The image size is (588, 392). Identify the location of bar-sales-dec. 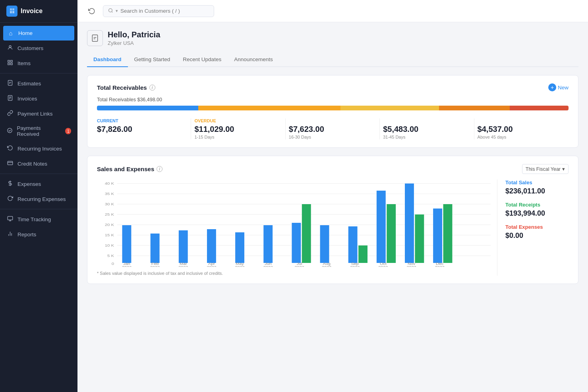
(438, 236).